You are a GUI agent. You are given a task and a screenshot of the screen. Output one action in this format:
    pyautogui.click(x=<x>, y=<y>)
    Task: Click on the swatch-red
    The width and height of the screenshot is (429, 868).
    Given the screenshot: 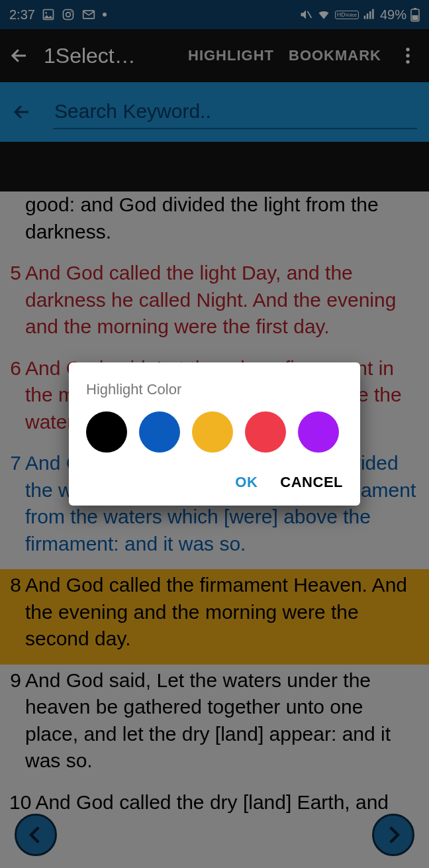 What is the action you would take?
    pyautogui.click(x=265, y=432)
    